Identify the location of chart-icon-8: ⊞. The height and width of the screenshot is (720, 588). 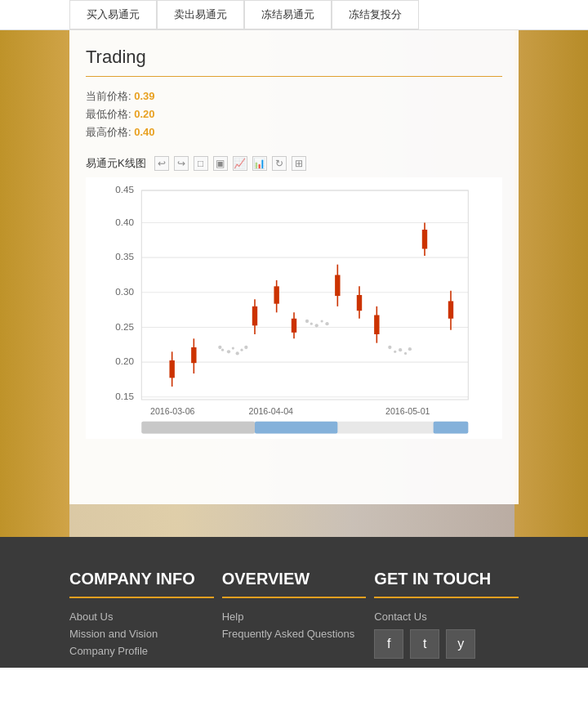
(299, 163).